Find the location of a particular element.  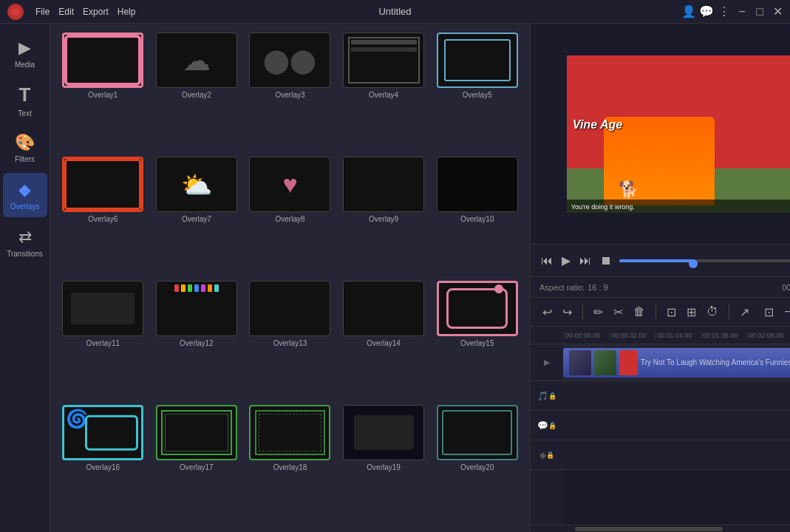

overlay-item-20: Overlay20 is located at coordinates (477, 464).